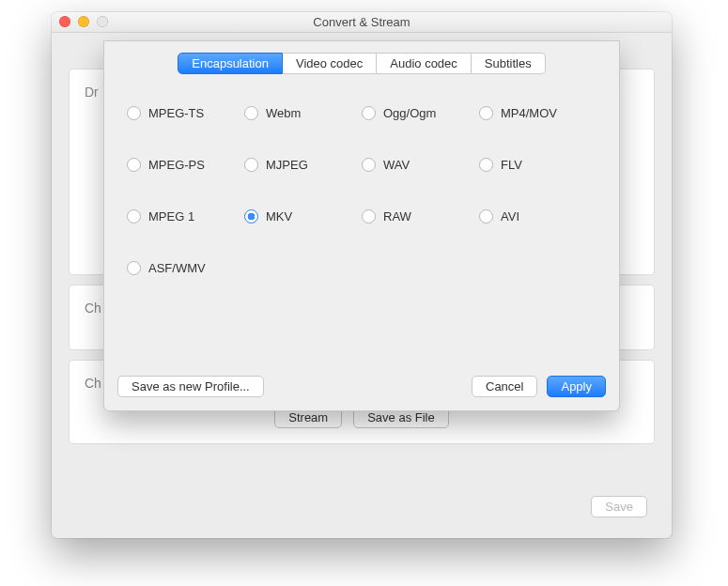 The width and height of the screenshot is (728, 586). I want to click on radio-label: AVI, so click(510, 216).